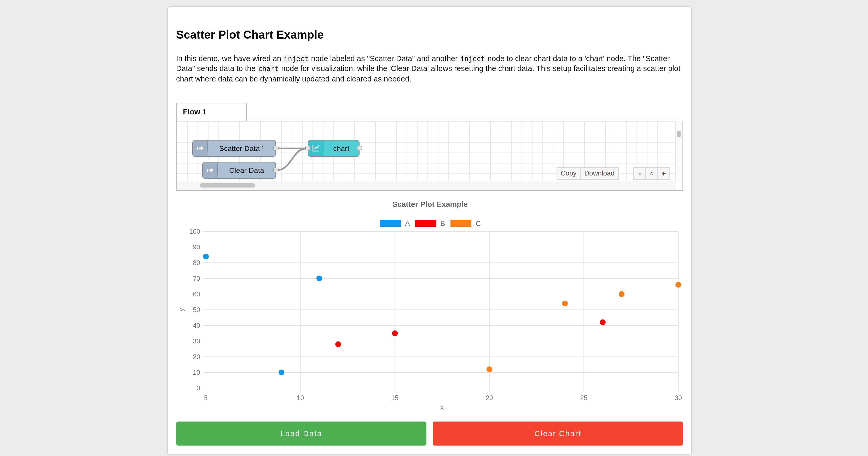 Image resolution: width=868 pixels, height=456 pixels. What do you see at coordinates (247, 170) in the screenshot?
I see `node-label: Clear Data` at bounding box center [247, 170].